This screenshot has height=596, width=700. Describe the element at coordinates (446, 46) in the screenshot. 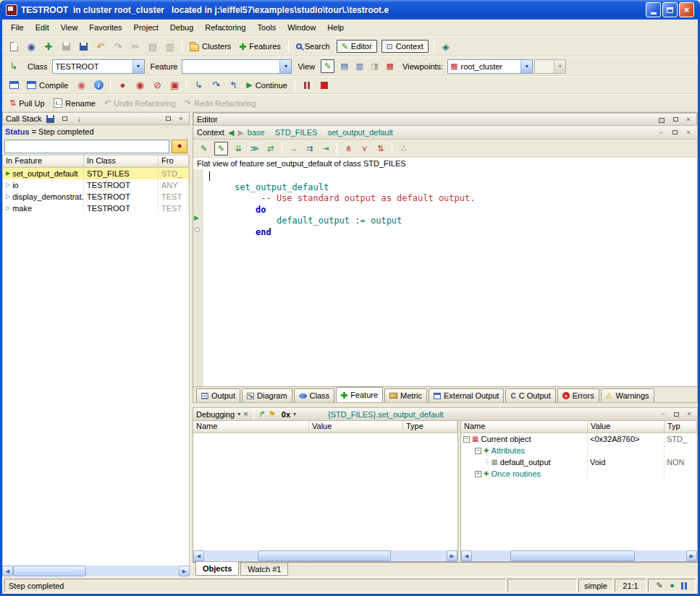

I see `diagram-tool-button` at that location.